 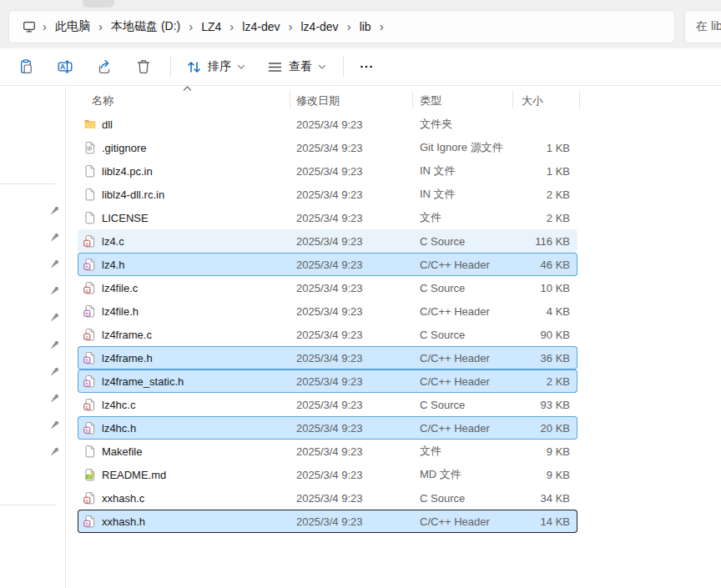 I want to click on delete-button, so click(x=144, y=67).